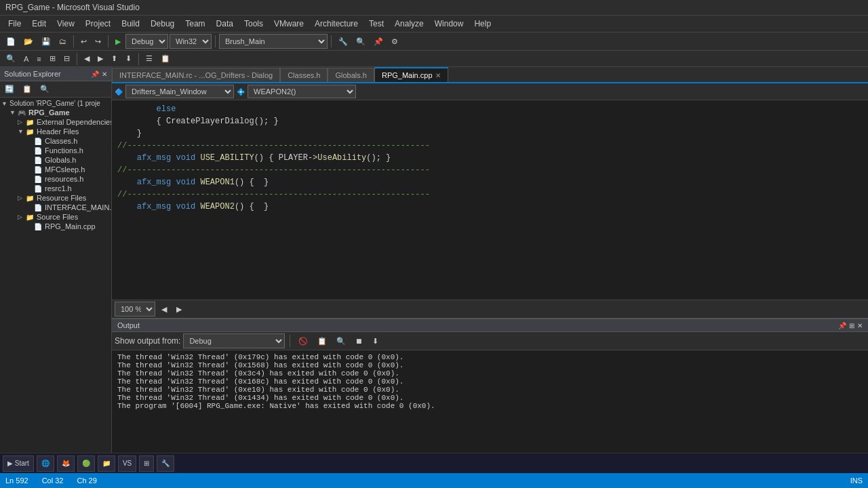  Describe the element at coordinates (39, 59) in the screenshot. I see `tb2-3: ≡` at that location.